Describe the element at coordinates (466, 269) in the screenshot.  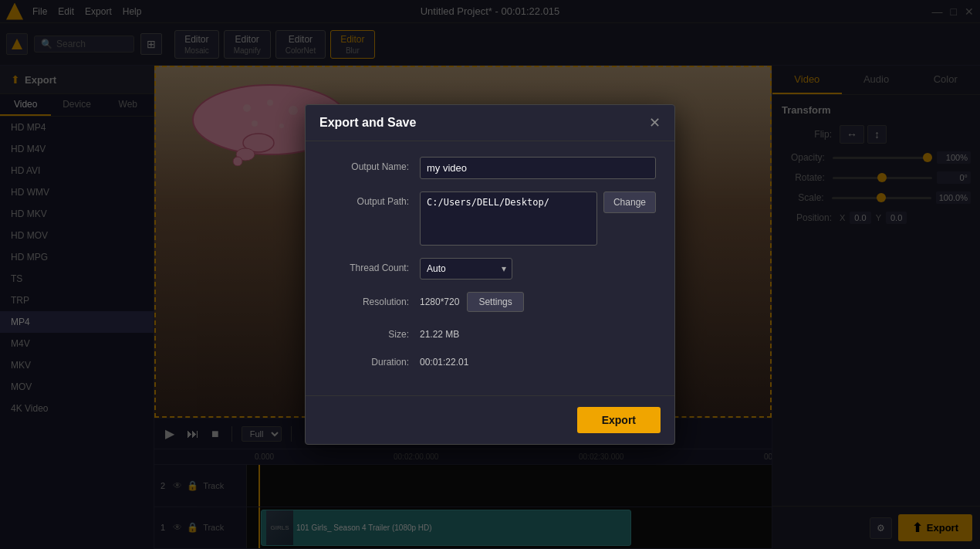
I see `thread-select-wrapper: Auto 1 2 4 8` at that location.